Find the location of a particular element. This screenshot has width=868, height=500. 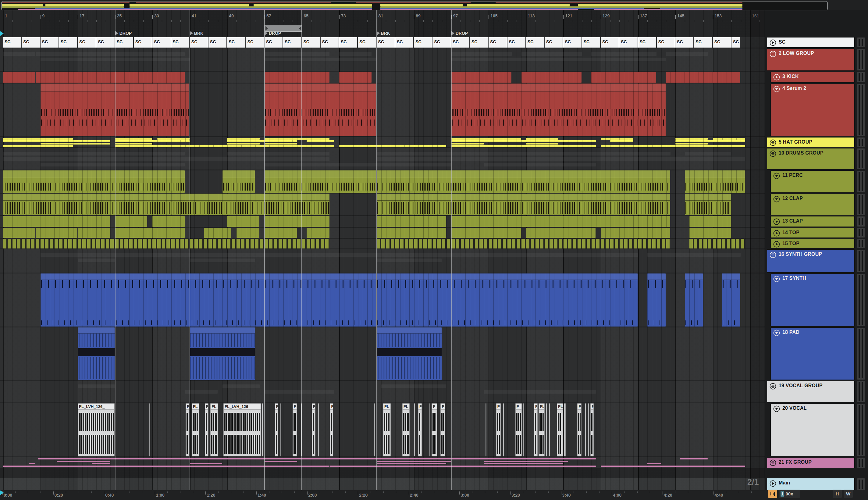

locator-flag: DROP is located at coordinates (124, 33).